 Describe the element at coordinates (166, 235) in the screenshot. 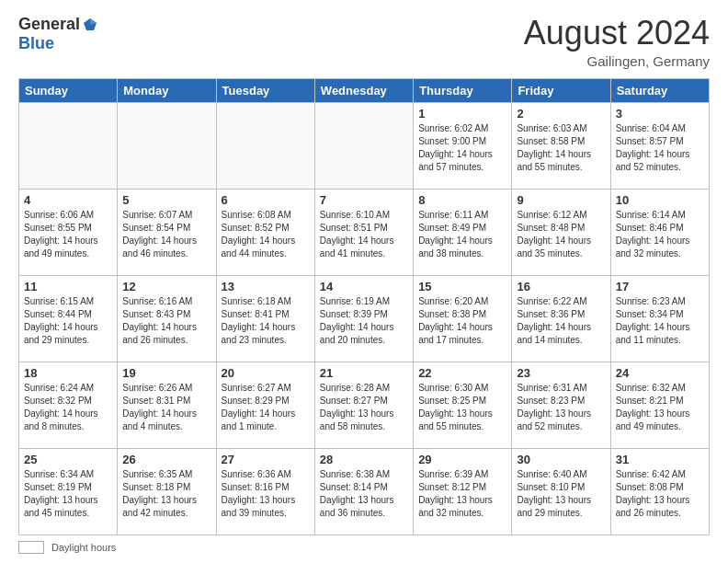

I see `day-info: Sunrise: 6:07 AM Sunset: 8:54 PM Dayligh…` at that location.